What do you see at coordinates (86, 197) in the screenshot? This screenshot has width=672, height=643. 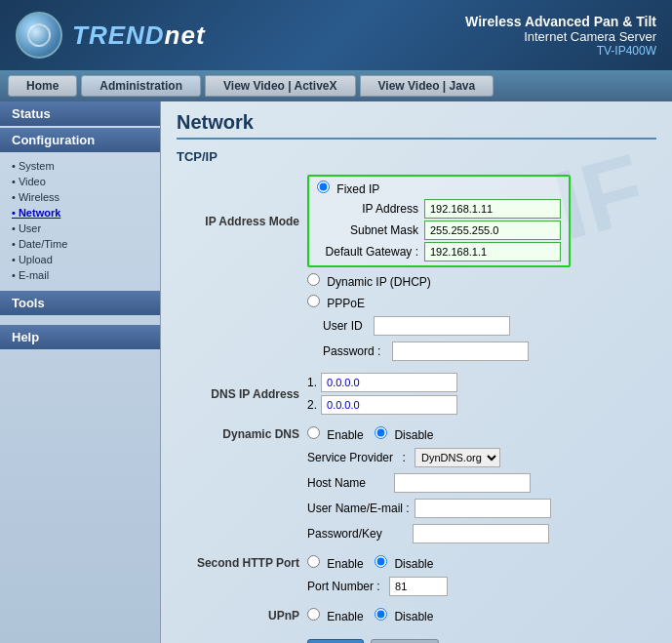 I see `sidebar-item-wireless: Wireless` at bounding box center [86, 197].